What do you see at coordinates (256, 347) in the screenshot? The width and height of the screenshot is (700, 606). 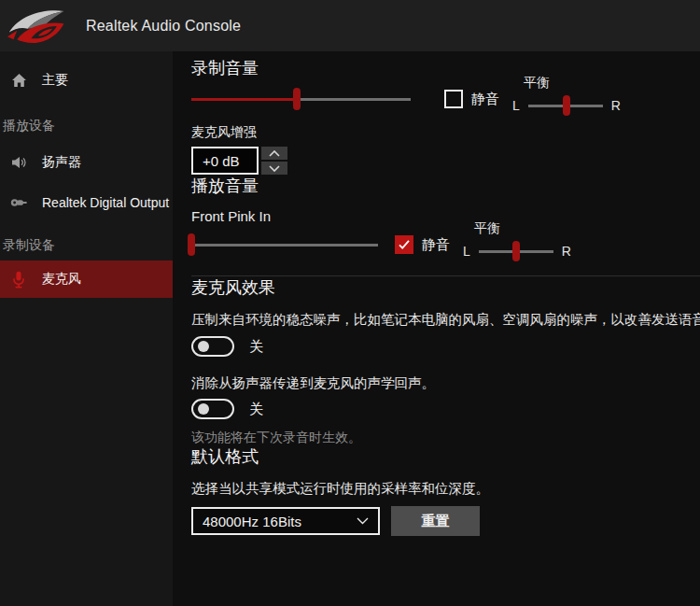 I see `noise-toggle-state-label: 关` at bounding box center [256, 347].